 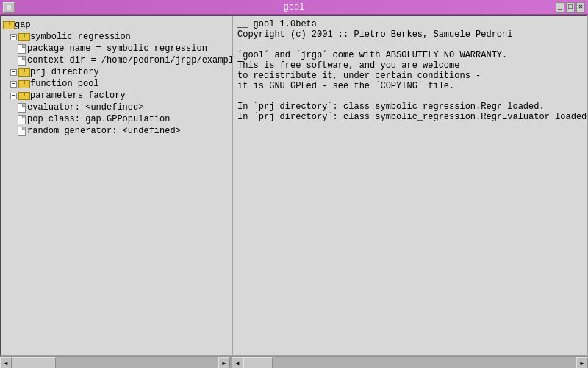 What do you see at coordinates (81, 37) in the screenshot?
I see `tree-label: symbolic_regression` at bounding box center [81, 37].